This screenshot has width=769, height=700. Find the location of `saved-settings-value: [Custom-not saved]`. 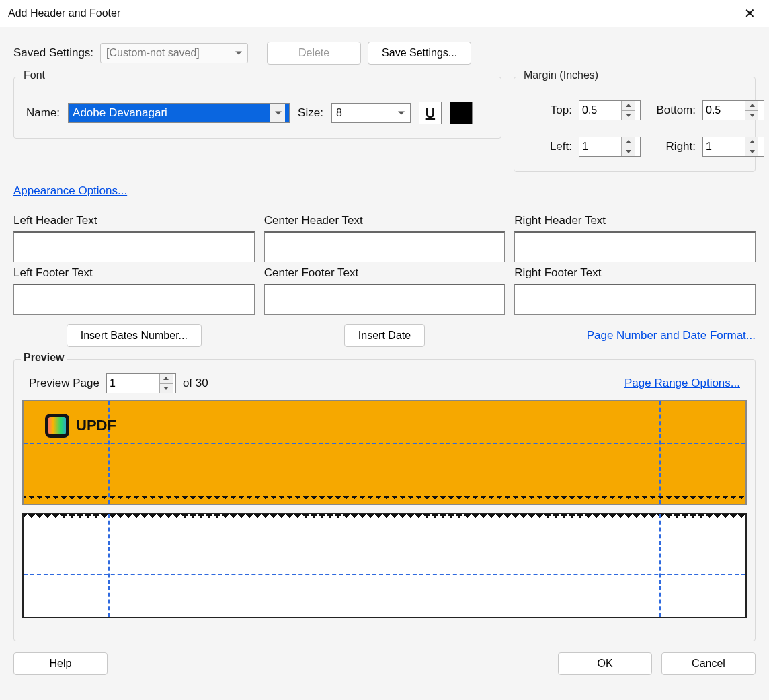

saved-settings-value: [Custom-not saved] is located at coordinates (153, 53).